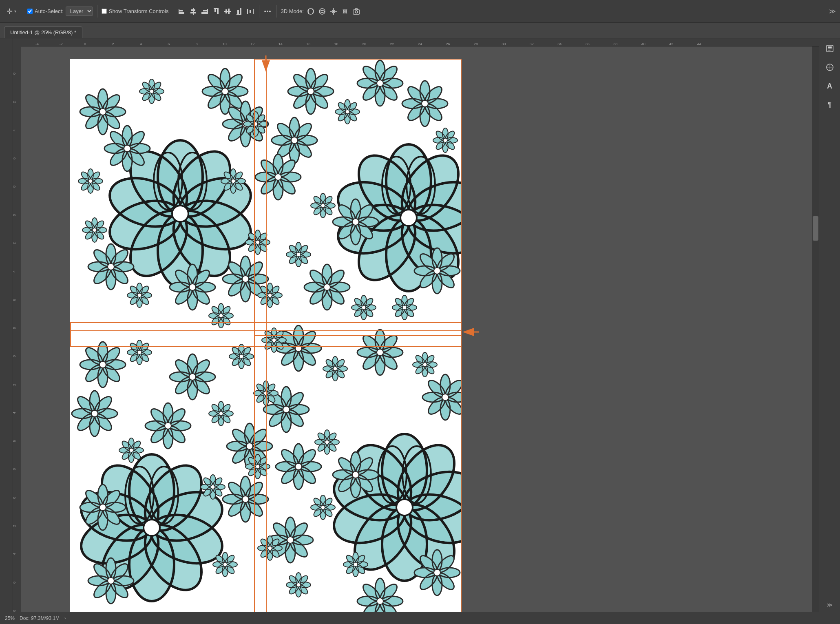  I want to click on 3d-pan-icon, so click(334, 11).